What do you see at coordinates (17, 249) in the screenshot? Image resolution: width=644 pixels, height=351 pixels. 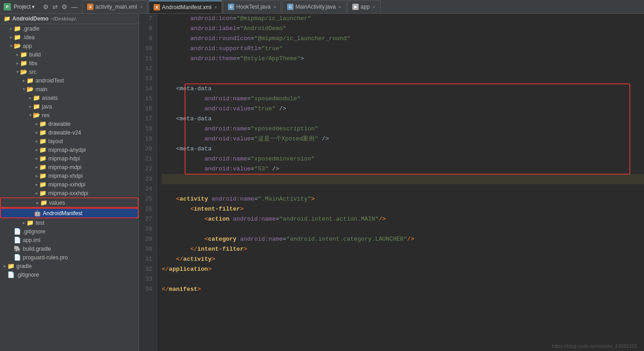 I see `tree-icon-build_gradle: 🐘` at bounding box center [17, 249].